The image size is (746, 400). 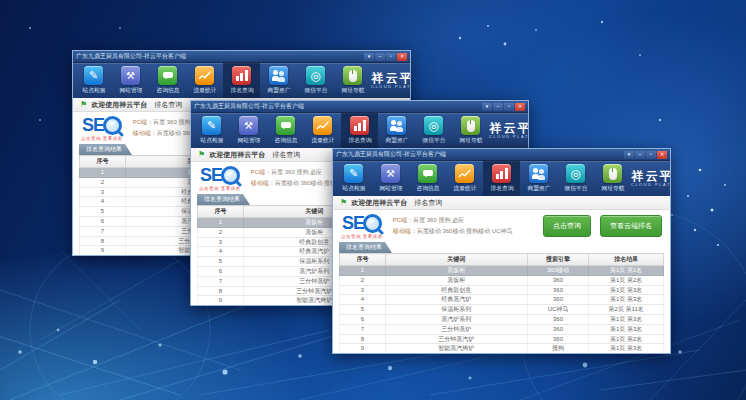 I want to click on table-row: 3 经典款创意 360 第1页 第3名, so click(x=502, y=290).